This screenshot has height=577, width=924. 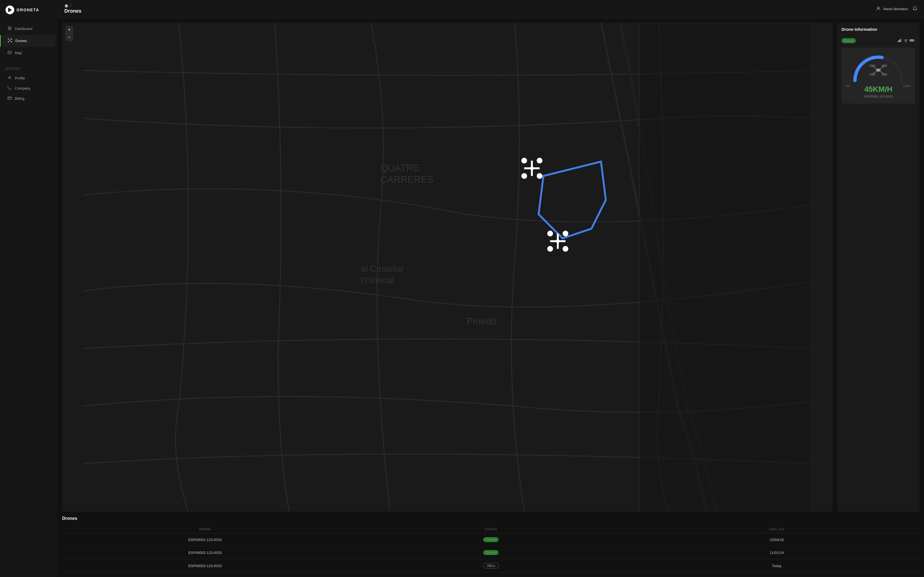 I want to click on sidebar-item-dashboard: Dashboard, so click(x=29, y=29).